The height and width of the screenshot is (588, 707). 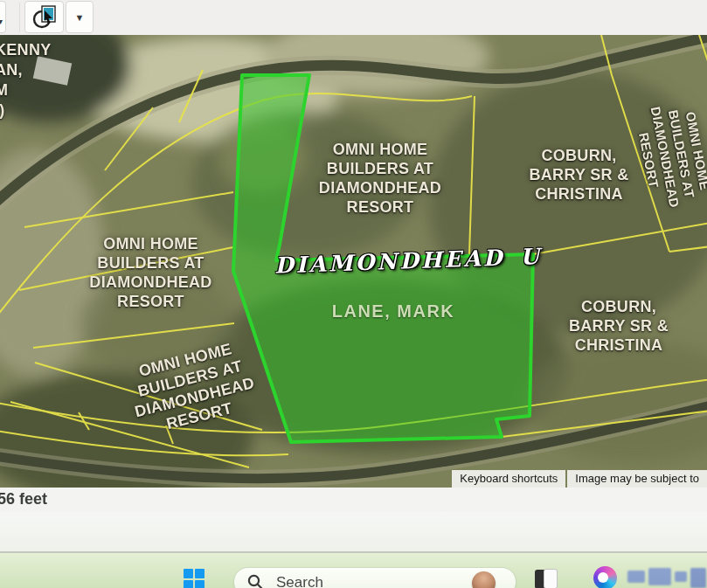 What do you see at coordinates (375, 578) in the screenshot?
I see `taskbar-search-box: Search` at bounding box center [375, 578].